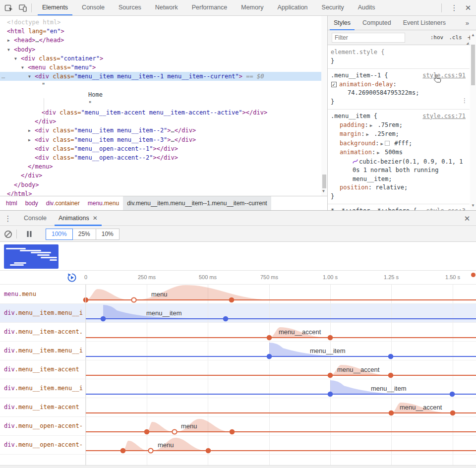 The width and height of the screenshot is (476, 468). What do you see at coordinates (473, 35) in the screenshot?
I see `scroll-up-icon: ▲` at bounding box center [473, 35].